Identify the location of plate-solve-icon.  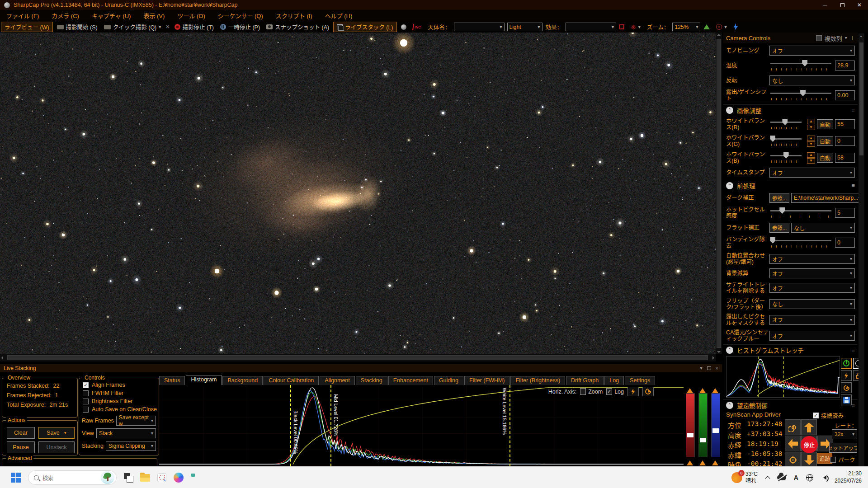
(736, 27).